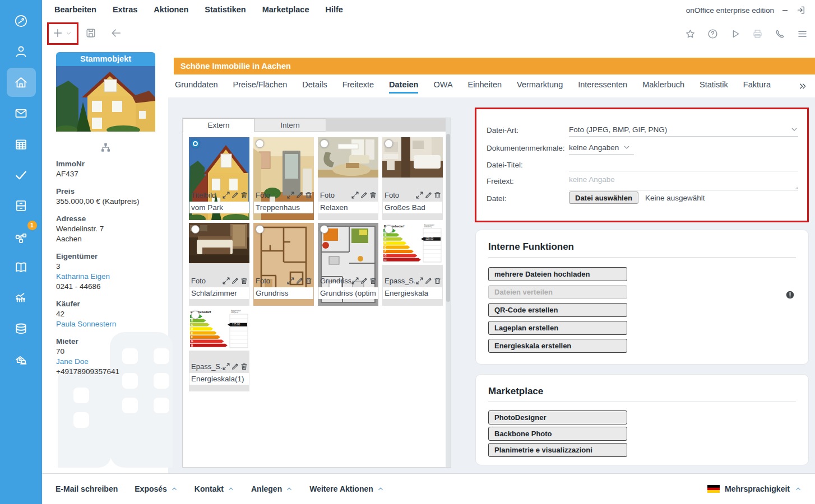 This screenshot has height=504, width=815. Describe the element at coordinates (795, 187) in the screenshot. I see `resize-handle-icon` at that location.